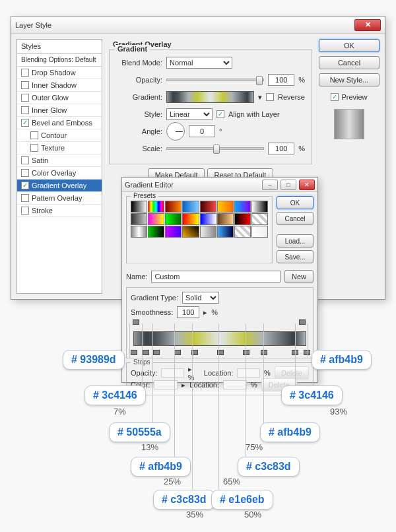 The height and width of the screenshot is (532, 396). Describe the element at coordinates (220, 350) in the screenshot. I see `color-stops-track` at that location.